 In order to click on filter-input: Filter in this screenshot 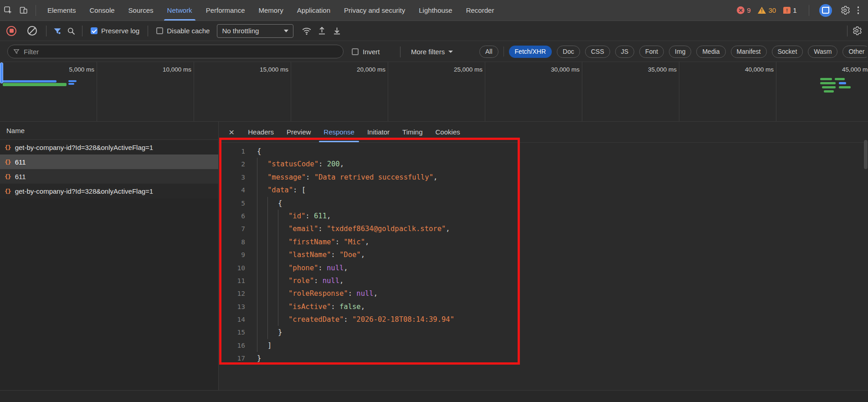, I will do `click(175, 52)`.